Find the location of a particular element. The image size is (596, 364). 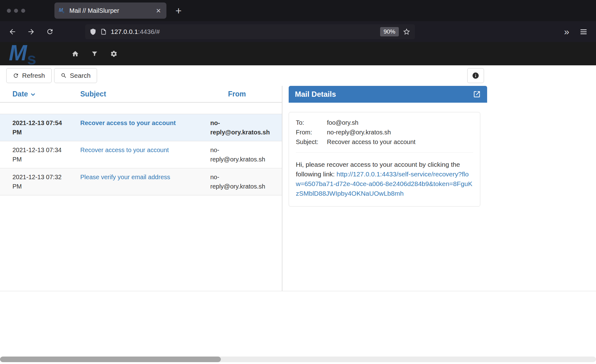

menu-button is located at coordinates (584, 32).